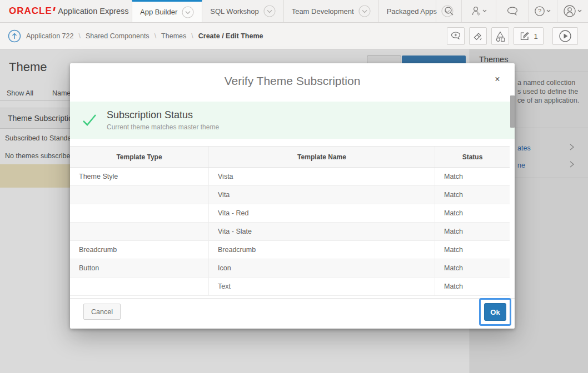 Image resolution: width=588 pixels, height=373 pixels. Describe the element at coordinates (93, 11) in the screenshot. I see `product-name: Application Express` at that location.